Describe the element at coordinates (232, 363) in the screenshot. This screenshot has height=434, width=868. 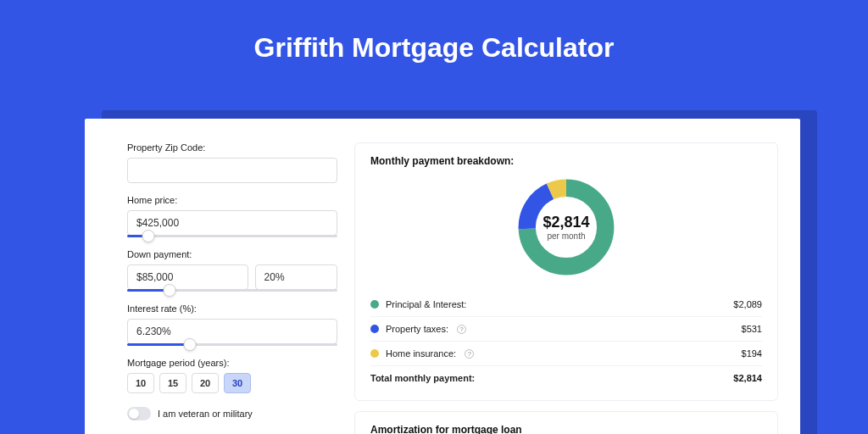
I see `period-label: Mortgage period (years):` at that location.